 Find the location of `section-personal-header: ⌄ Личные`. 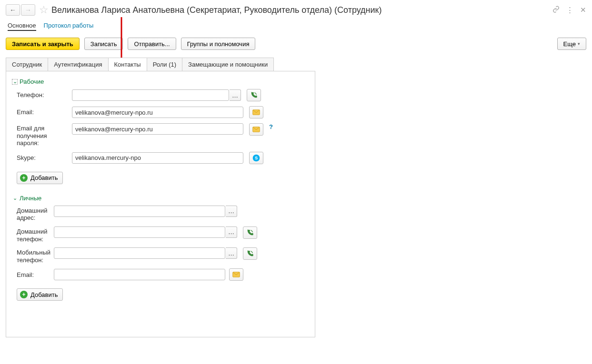

section-personal-header: ⌄ Личные is located at coordinates (161, 198).